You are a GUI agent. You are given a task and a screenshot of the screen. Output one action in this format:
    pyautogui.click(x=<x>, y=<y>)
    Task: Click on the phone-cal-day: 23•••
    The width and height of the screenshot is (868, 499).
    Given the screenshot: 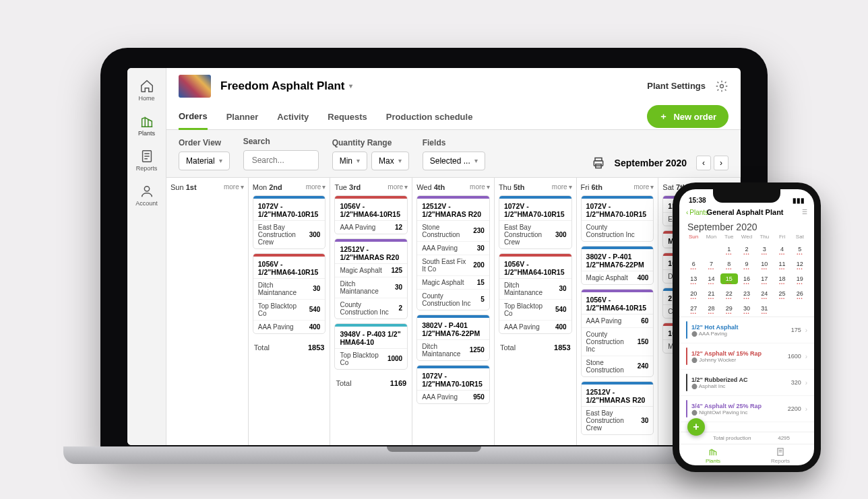 What is the action you would take?
    pyautogui.click(x=747, y=294)
    